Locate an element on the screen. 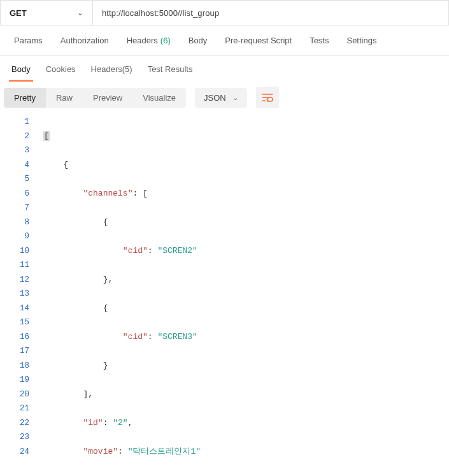 The height and width of the screenshot is (476, 449). wrap-lines-button is located at coordinates (267, 97).